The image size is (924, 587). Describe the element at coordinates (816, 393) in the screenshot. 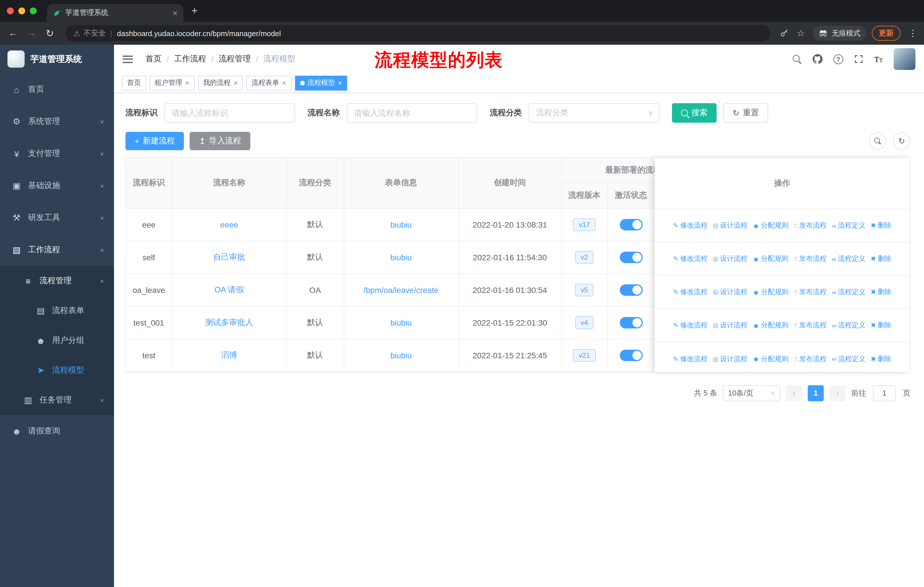

I see `page-1-button: 1` at that location.